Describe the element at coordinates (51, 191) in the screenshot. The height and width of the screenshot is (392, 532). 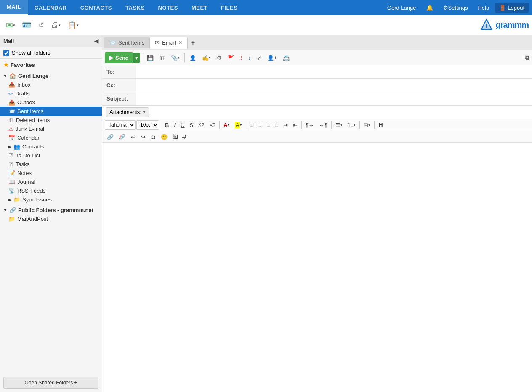
I see `folder-rss: 📡 RSS-Feeds` at that location.